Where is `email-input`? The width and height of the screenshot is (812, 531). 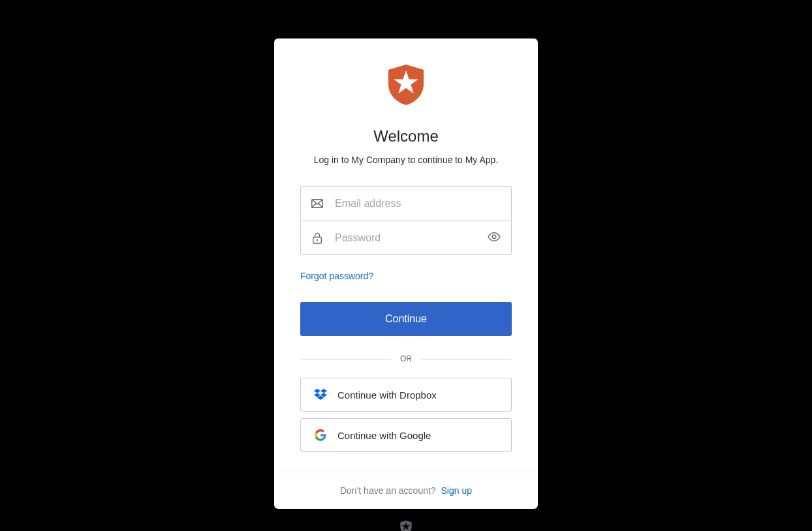 email-input is located at coordinates (418, 204).